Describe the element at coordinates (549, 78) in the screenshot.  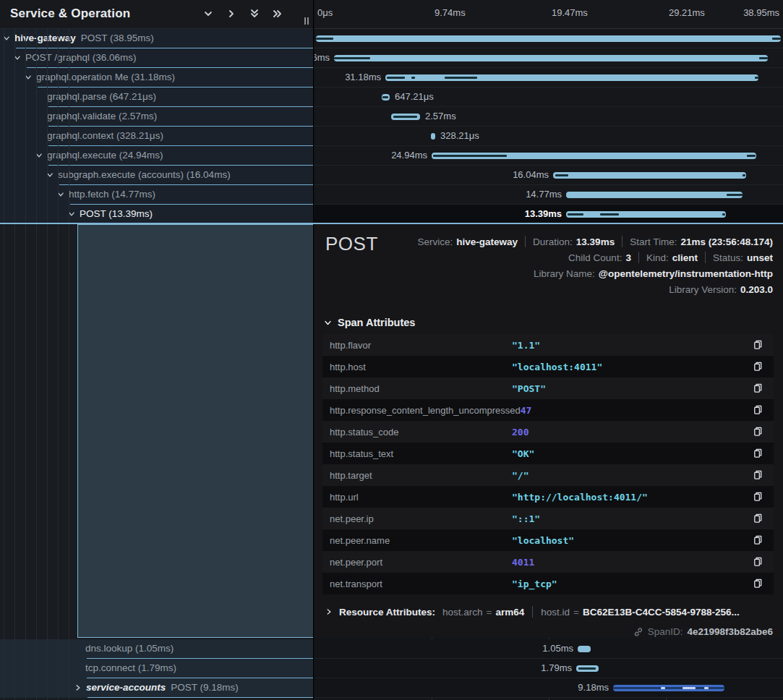
I see `timeline-row-2: 31.18ms` at that location.